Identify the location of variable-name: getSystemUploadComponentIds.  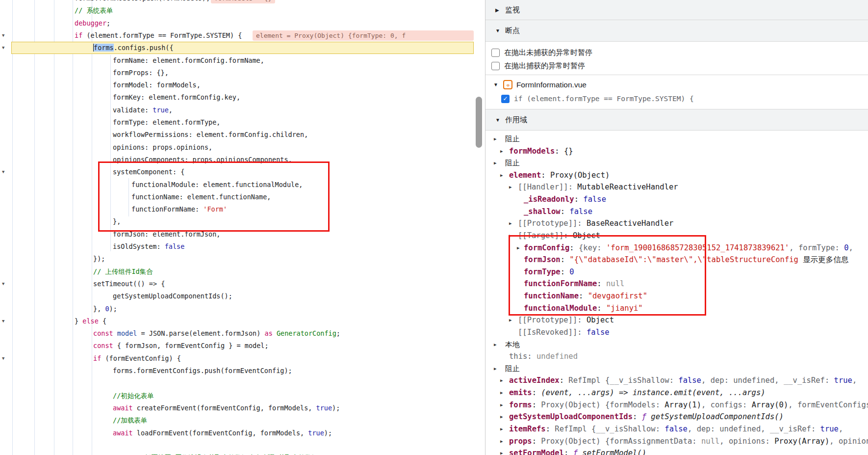
(571, 417).